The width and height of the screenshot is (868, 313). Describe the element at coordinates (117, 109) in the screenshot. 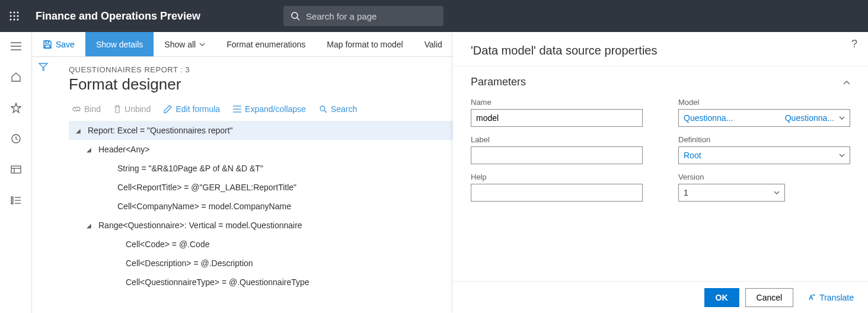

I see `trash-icon` at that location.